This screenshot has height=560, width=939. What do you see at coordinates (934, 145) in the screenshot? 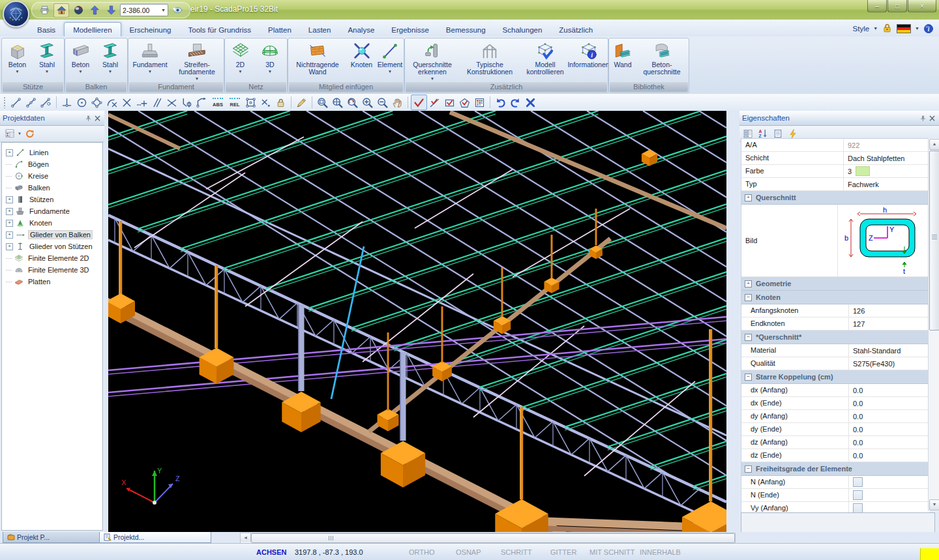
I see `scroll-up-icon: ▲` at bounding box center [934, 145].